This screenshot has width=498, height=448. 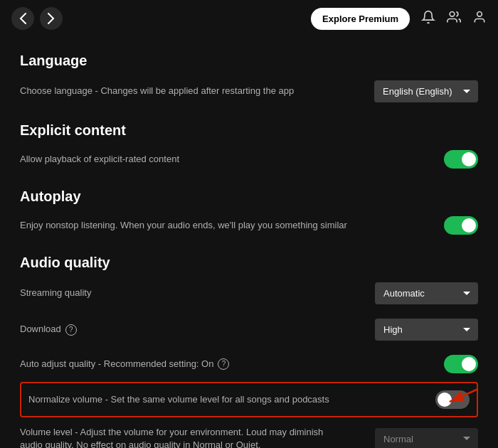 What do you see at coordinates (184, 91) in the screenshot?
I see `language-desc: Choose language - Changes will be applie…` at bounding box center [184, 91].